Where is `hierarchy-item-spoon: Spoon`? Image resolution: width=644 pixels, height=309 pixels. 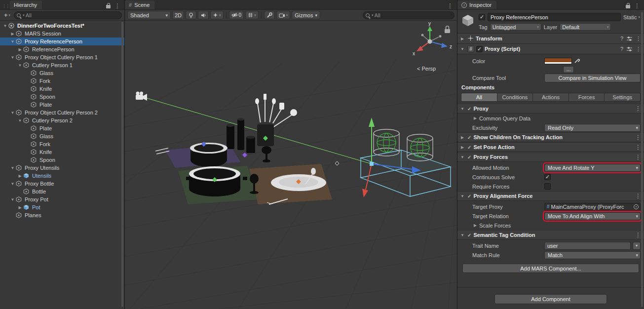
hierarchy-item-spoon: Spoon is located at coordinates (62, 160).